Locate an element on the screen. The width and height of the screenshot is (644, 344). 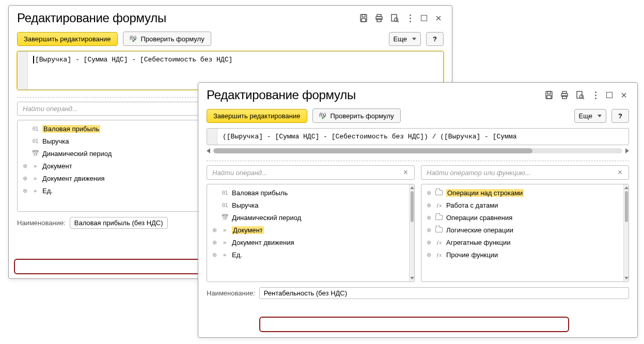
operand-list: 01Валовая прибыль01ВыручкаДинамический п… is located at coordinates (308, 233).